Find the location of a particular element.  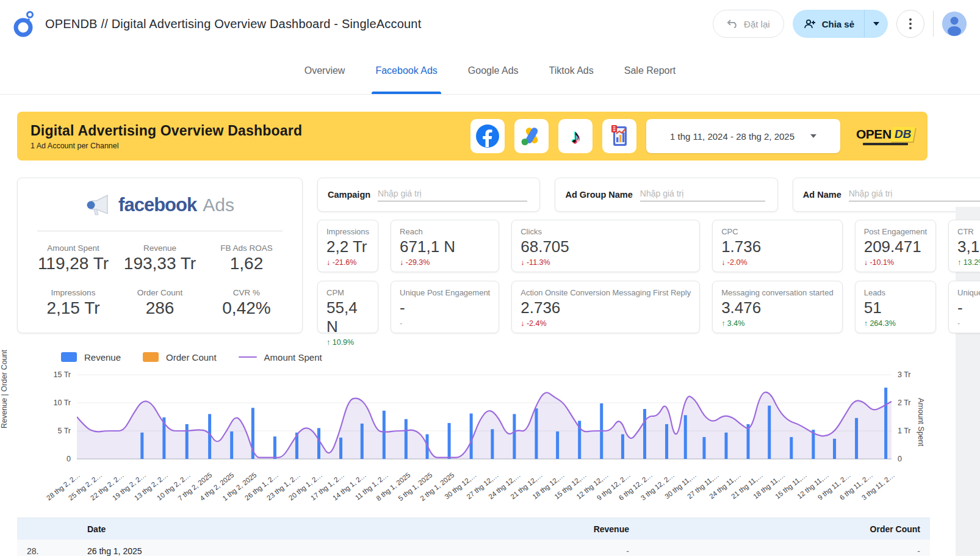

legend-swatch-revenue is located at coordinates (69, 357).